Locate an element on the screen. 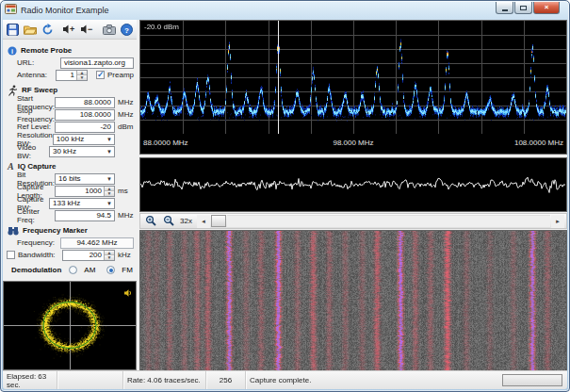  stop-frequency-row: Stop Frequency: 108.0000 MHz is located at coordinates (70, 115).